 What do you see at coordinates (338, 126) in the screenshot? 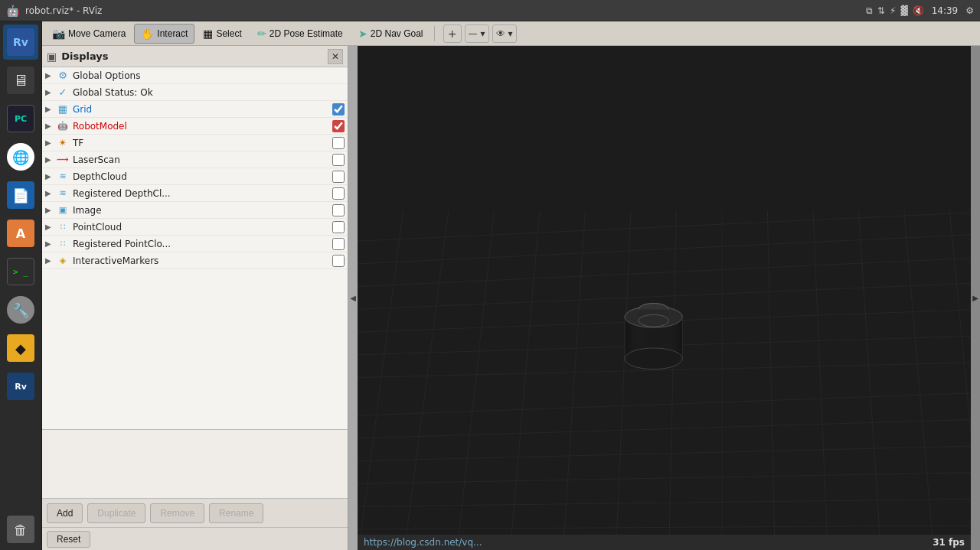
I see `robotmodel-checkbox` at bounding box center [338, 126].